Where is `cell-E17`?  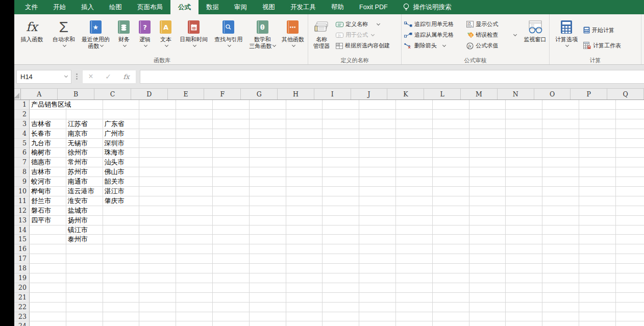
cell-E17 is located at coordinates (194, 259).